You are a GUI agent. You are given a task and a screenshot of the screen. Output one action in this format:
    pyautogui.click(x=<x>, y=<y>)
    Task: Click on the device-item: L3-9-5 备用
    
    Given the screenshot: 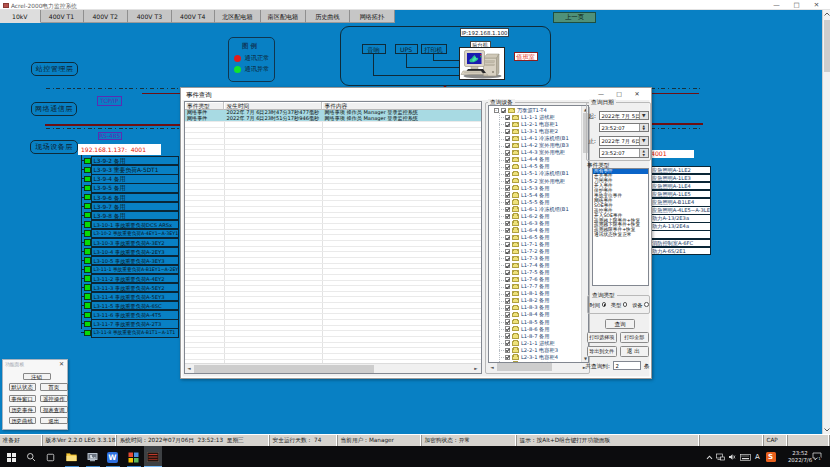 What is the action you would take?
    pyautogui.click(x=135, y=188)
    